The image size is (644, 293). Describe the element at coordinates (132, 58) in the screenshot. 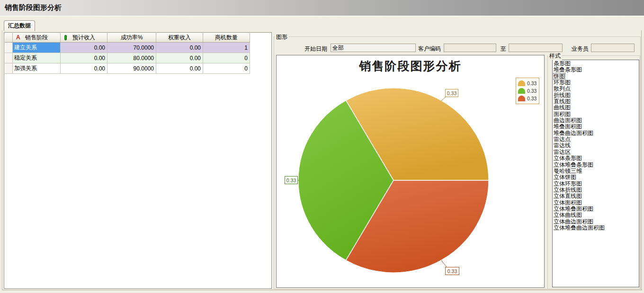

I see `success-rate-cell: 80.0000` at that location.